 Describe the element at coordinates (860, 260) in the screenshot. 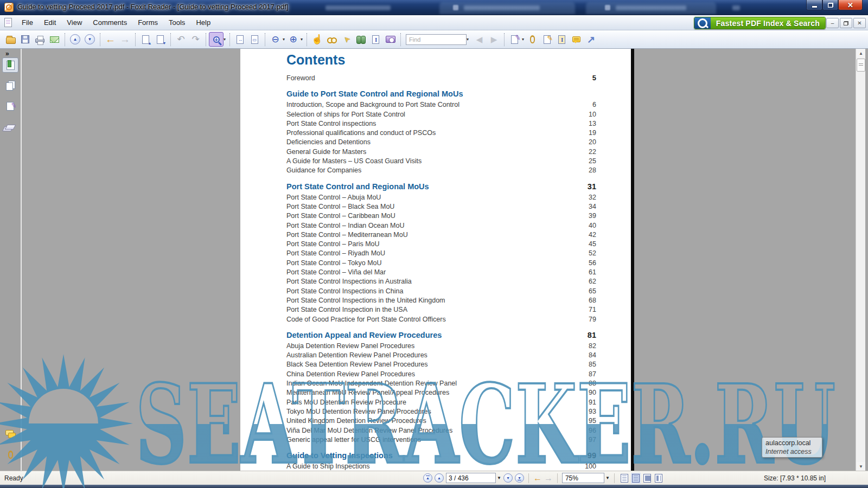

I see `vertical-scrollbar: ▲ ▼` at that location.